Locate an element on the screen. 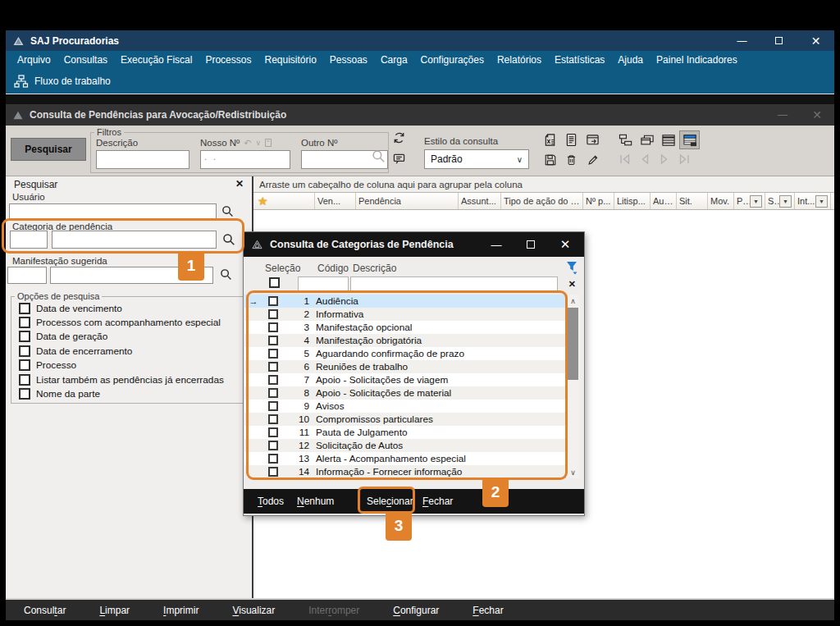 The image size is (840, 626). column-header-mov: Mov. is located at coordinates (721, 201).